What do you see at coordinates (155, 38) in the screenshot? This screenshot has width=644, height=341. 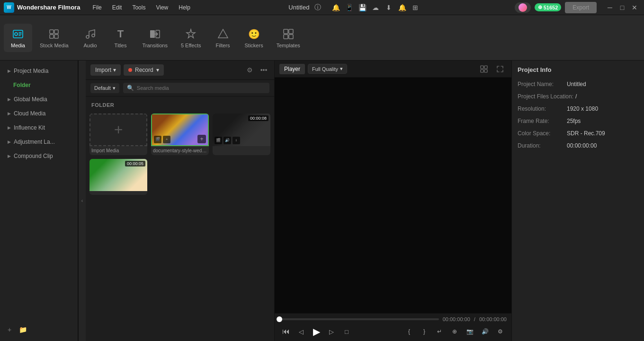 I see `toolbar-transitions: Transitions` at bounding box center [155, 38].